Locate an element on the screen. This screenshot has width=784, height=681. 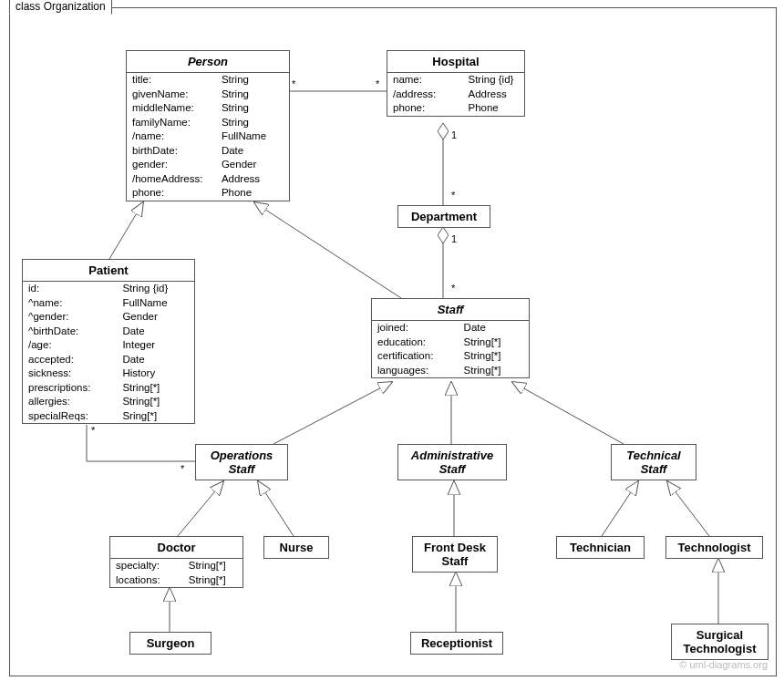
watermark: © uml-diagrams.org is located at coordinates (724, 665).